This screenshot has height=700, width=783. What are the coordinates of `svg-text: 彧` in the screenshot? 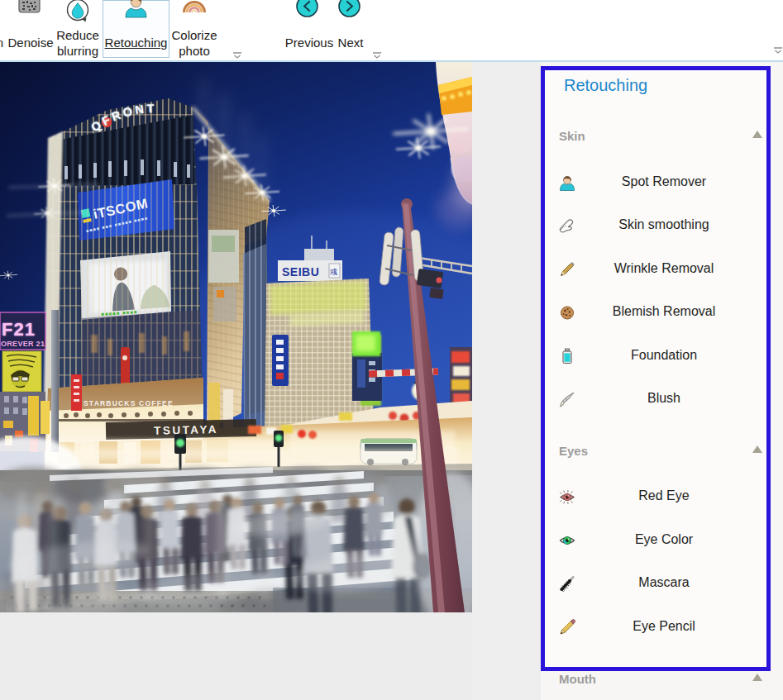 It's located at (334, 272).